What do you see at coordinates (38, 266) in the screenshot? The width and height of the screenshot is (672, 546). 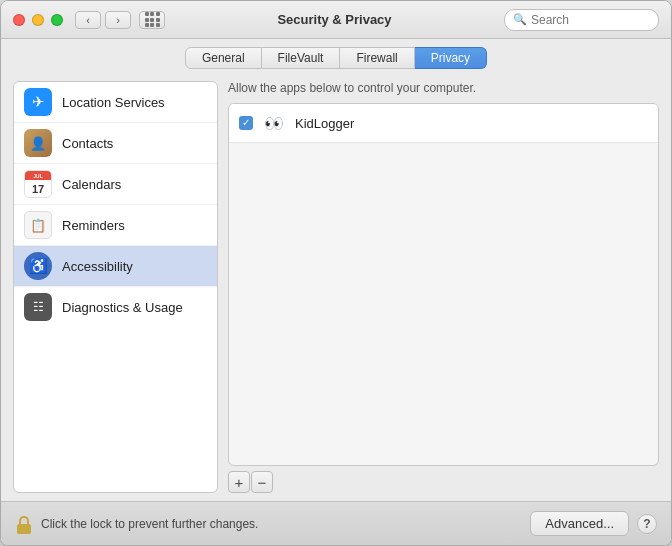 I see `accessibility-icon-wrapper: ♿` at bounding box center [38, 266].